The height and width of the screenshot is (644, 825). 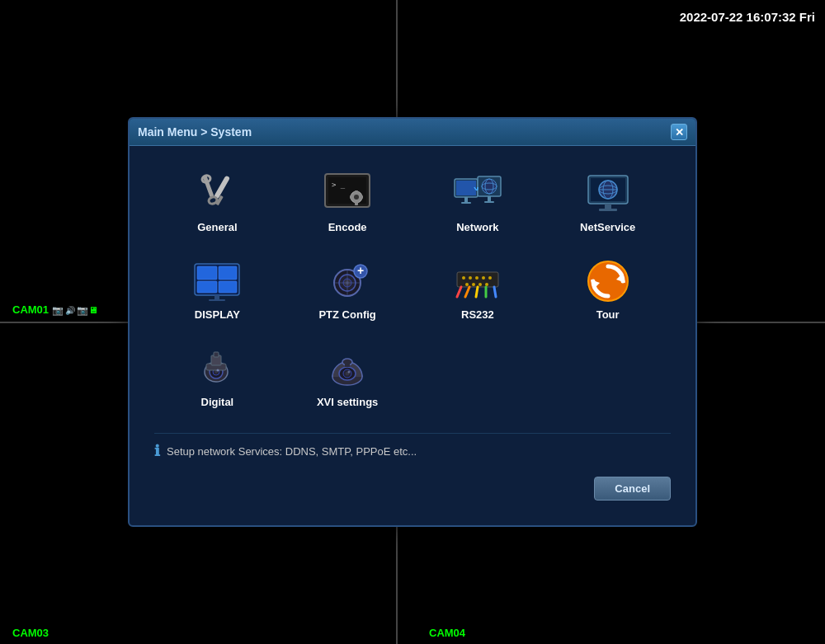 What do you see at coordinates (218, 202) in the screenshot?
I see `menu-item-general: General` at bounding box center [218, 202].